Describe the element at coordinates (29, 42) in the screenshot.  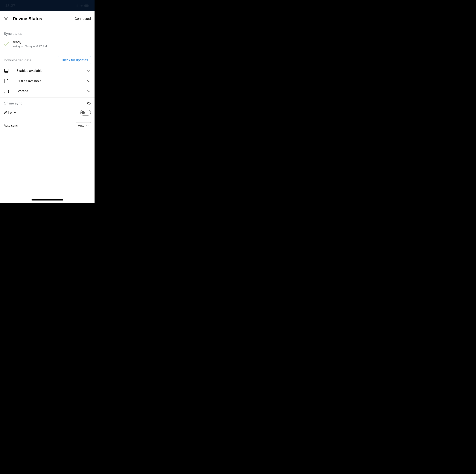
I see `sync-status-main: Ready` at that location.